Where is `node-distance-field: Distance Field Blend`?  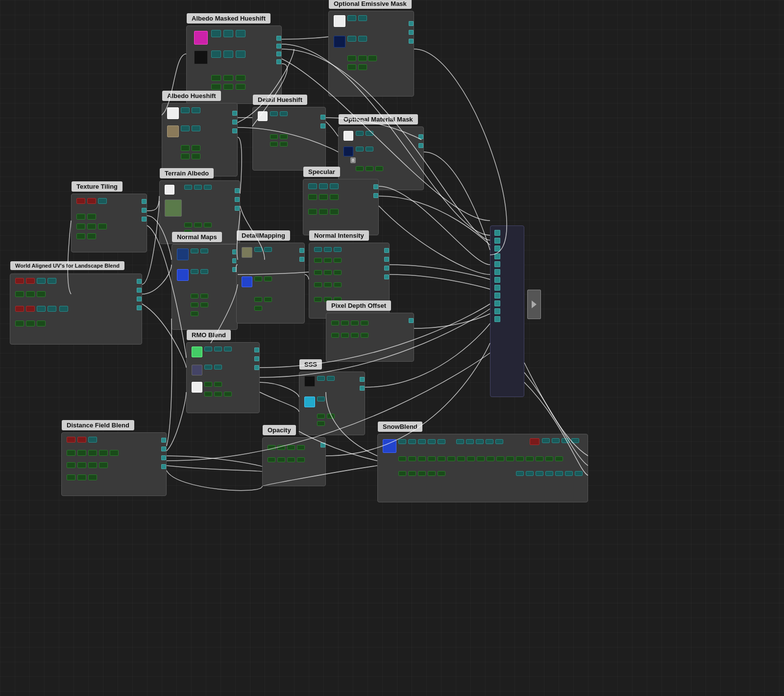
node-distance-field: Distance Field Blend is located at coordinates (114, 464).